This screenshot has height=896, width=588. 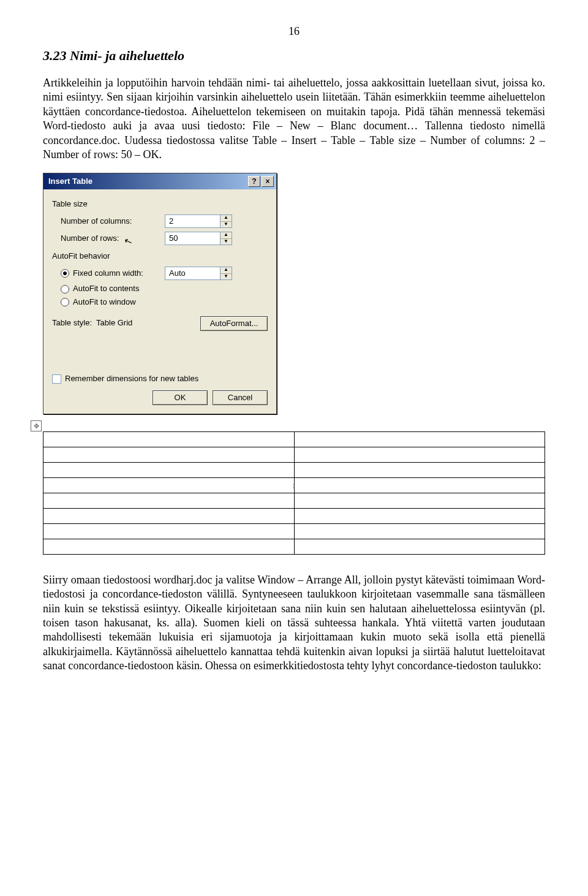 I want to click on dialog-title: Insert Table, so click(x=70, y=181).